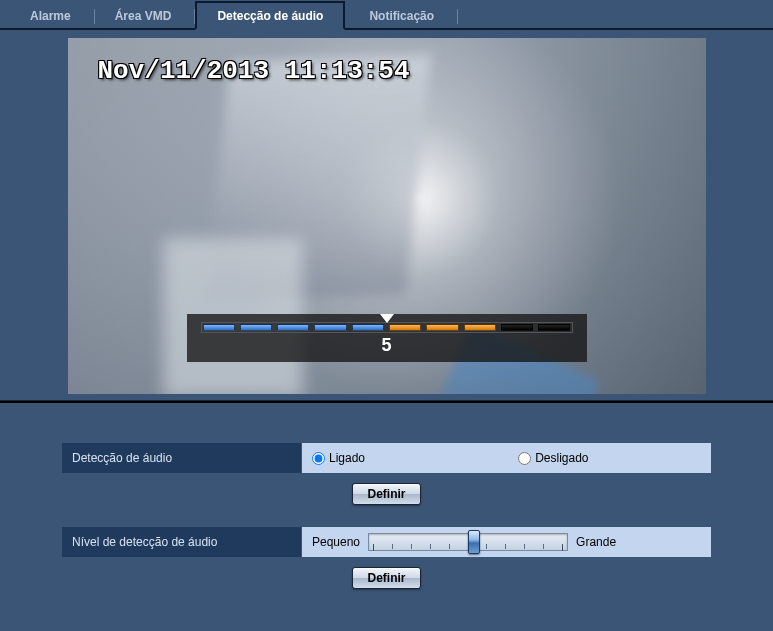 The image size is (773, 631). I want to click on slider-max-label: Grande, so click(596, 542).